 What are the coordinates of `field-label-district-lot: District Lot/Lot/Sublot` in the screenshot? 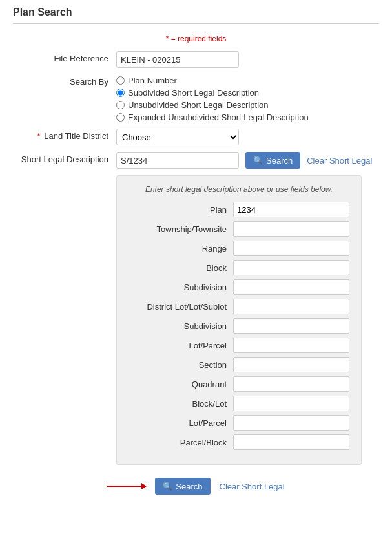 It's located at (181, 306).